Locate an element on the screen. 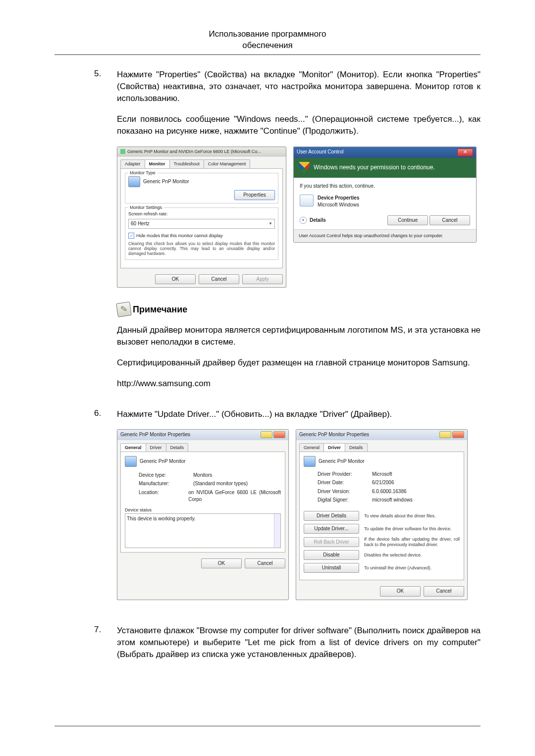  chevron-down-icon: ▼ is located at coordinates (270, 224).